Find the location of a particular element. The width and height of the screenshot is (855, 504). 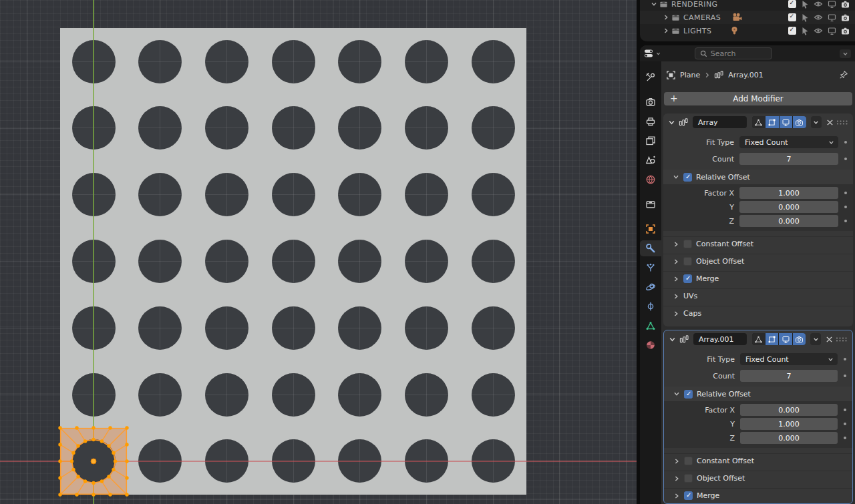

on-cage-toggle is located at coordinates (759, 122).